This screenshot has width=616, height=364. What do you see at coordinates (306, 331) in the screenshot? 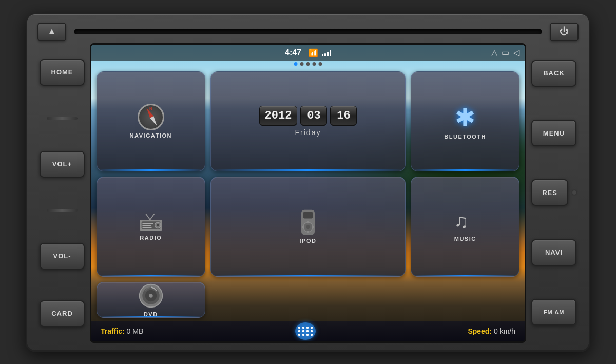
I see `grid-dots-icon` at bounding box center [306, 331].